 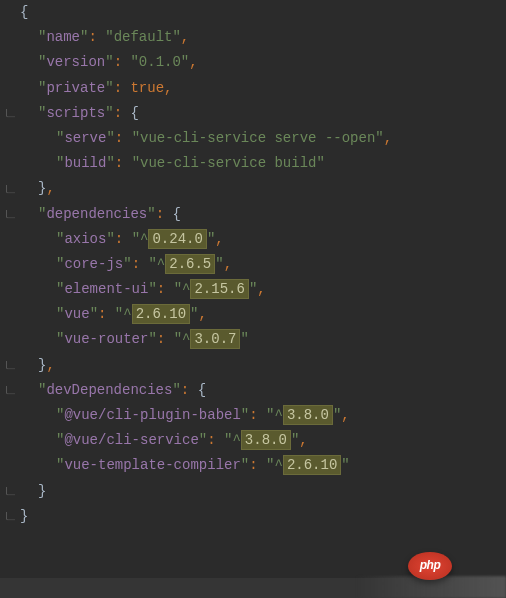 What do you see at coordinates (63, 37) in the screenshot?
I see `json-key: name` at bounding box center [63, 37].